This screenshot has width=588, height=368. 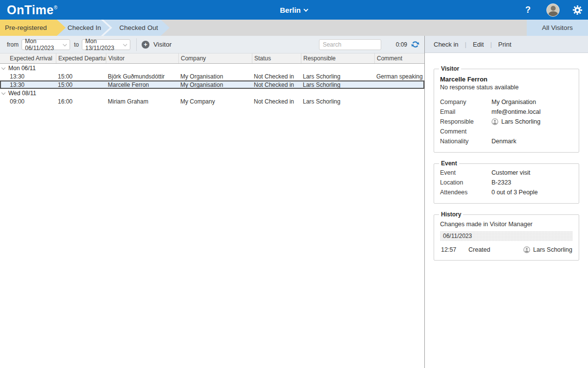 What do you see at coordinates (157, 45) in the screenshot?
I see `add-visitor-button: + Visitor` at bounding box center [157, 45].